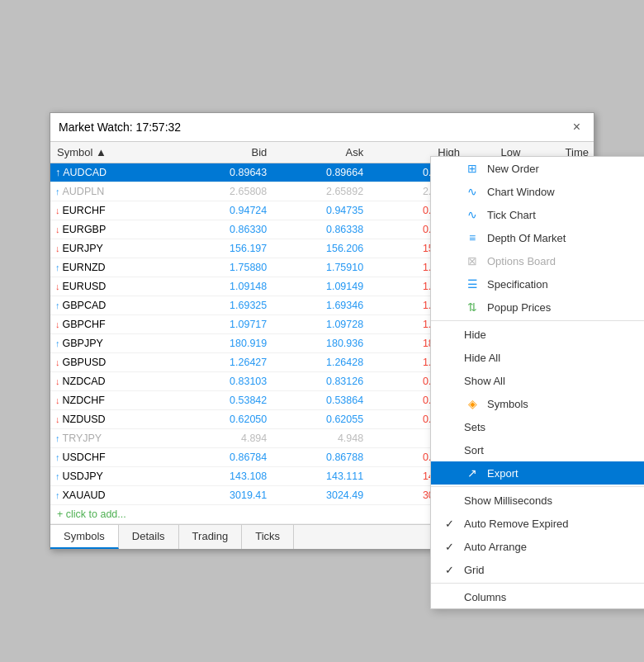 This screenshot has height=662, width=644. I want to click on menu-item-symbols: ◈SymbolsCtrl+U, so click(537, 404).